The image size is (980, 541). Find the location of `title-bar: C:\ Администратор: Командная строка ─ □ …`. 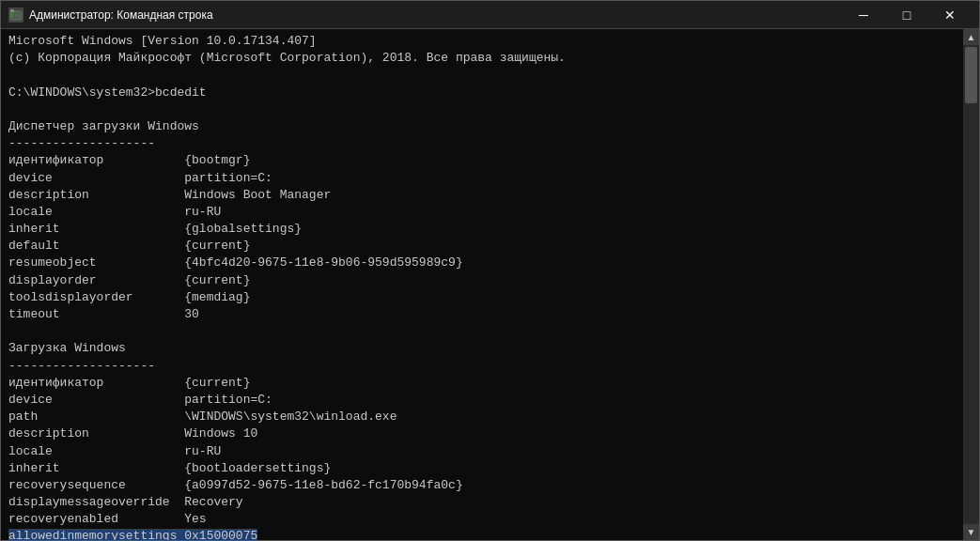

title-bar: C:\ Администратор: Командная строка ─ □ … is located at coordinates (490, 15).